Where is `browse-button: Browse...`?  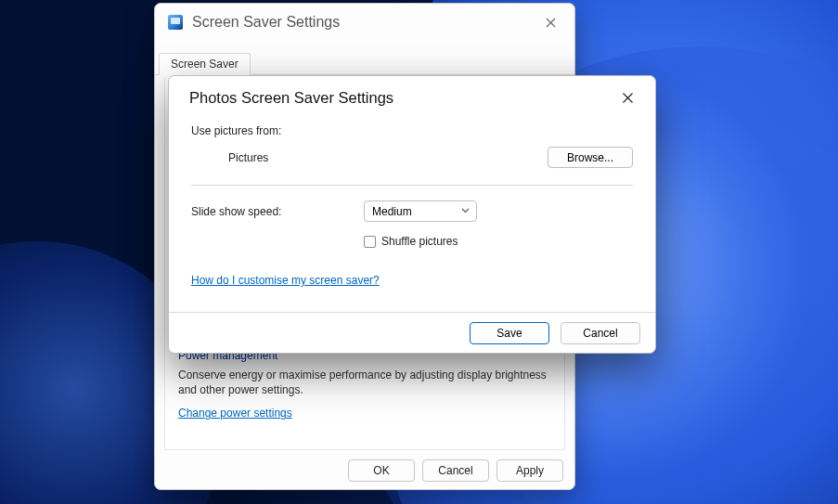
browse-button: Browse... is located at coordinates (590, 158).